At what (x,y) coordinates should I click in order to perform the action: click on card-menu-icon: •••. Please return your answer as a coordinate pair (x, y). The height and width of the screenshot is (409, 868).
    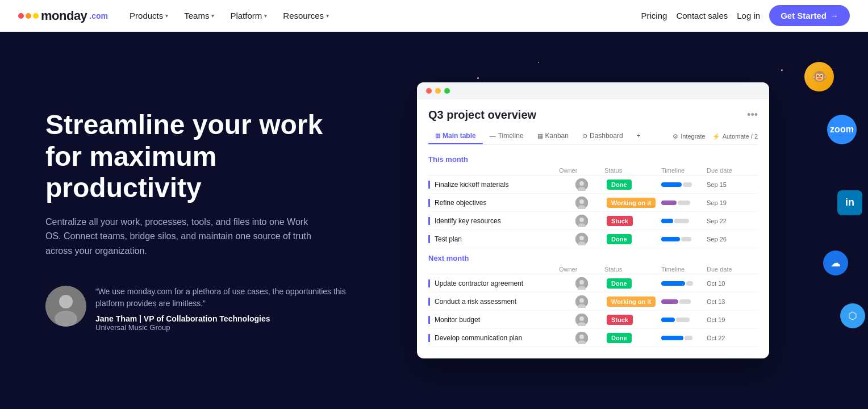
    Looking at the image, I should click on (752, 115).